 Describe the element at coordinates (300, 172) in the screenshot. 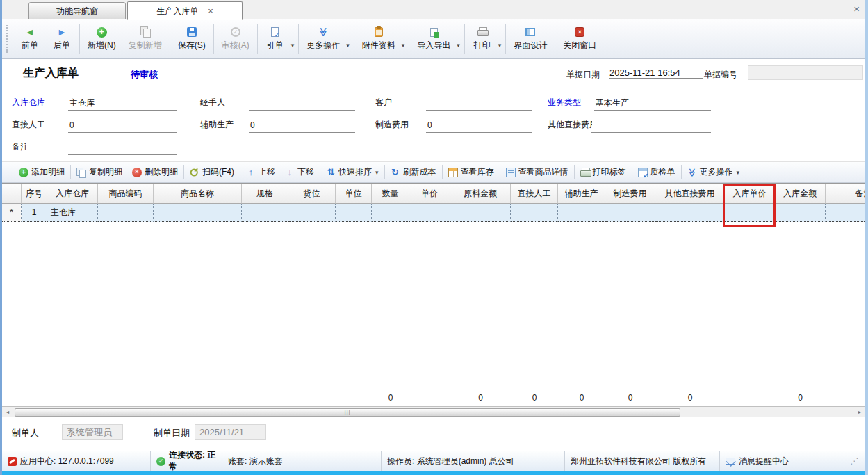

I see `move-down-button: ↓ 下移` at that location.